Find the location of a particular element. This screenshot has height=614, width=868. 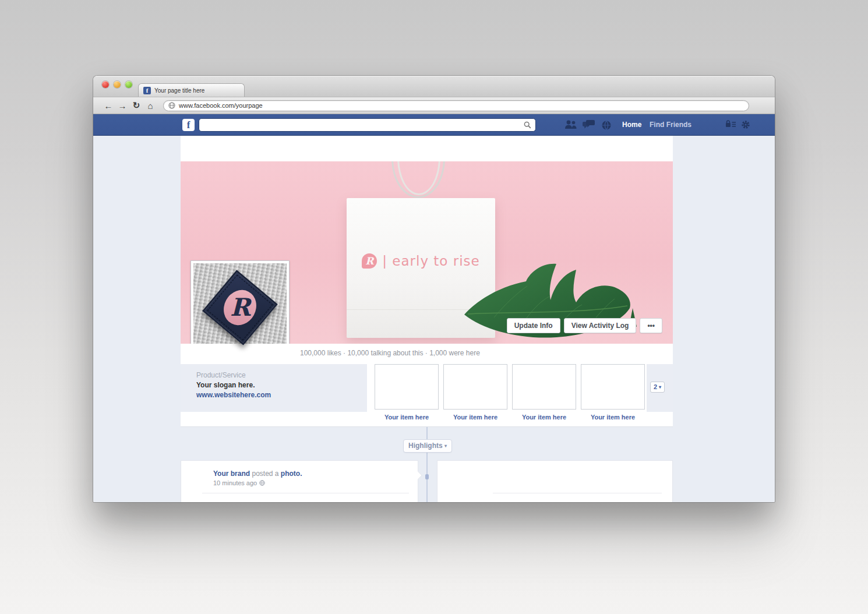

update-info-button: Update Info is located at coordinates (534, 326).